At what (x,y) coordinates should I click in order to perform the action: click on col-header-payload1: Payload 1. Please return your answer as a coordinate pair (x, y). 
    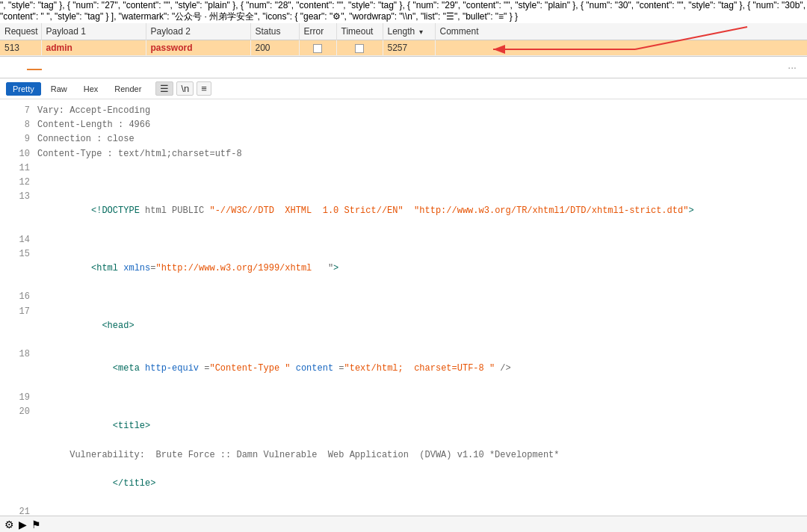
    Looking at the image, I should click on (93, 31).